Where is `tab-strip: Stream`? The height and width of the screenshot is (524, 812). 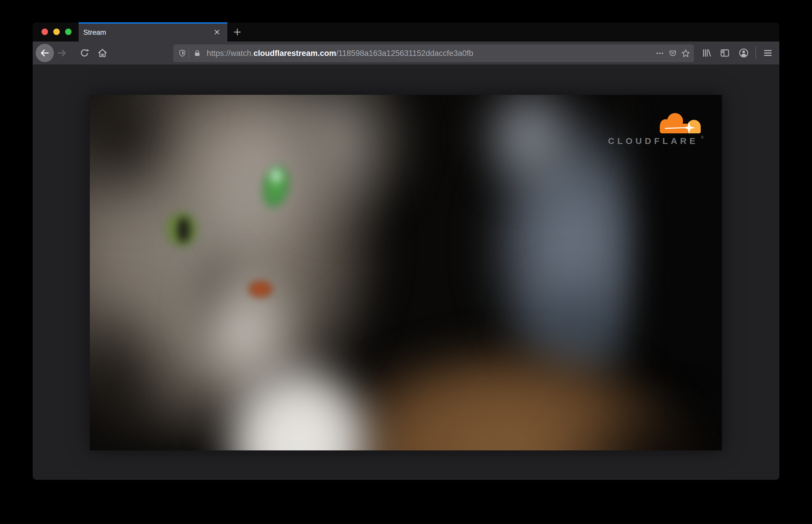
tab-strip: Stream is located at coordinates (406, 32).